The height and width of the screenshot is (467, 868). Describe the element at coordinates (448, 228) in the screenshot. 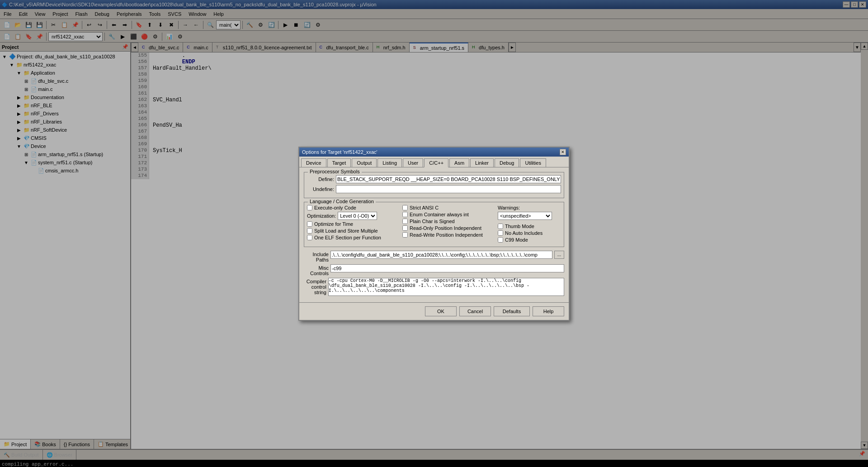

I see `read-only-pos-row: Read-Only Position Independent` at that location.